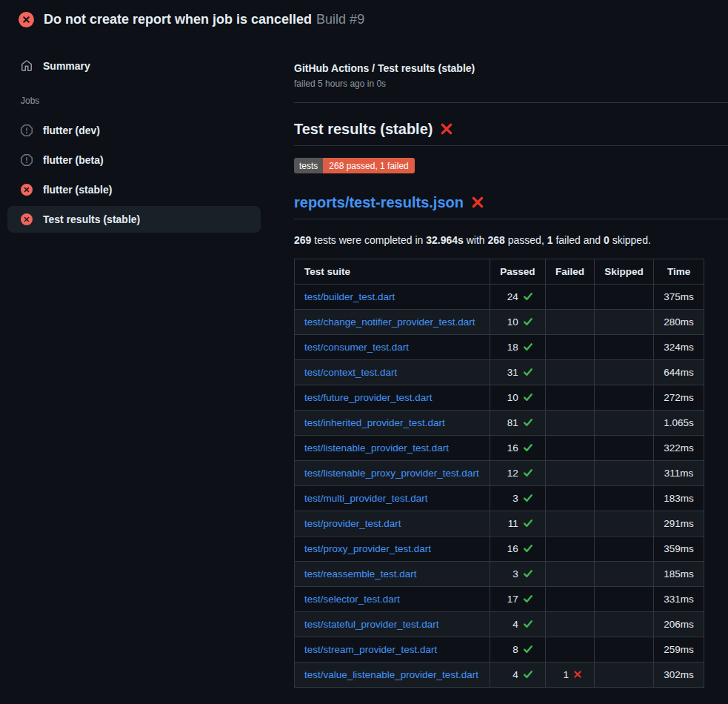  What do you see at coordinates (354, 166) in the screenshot?
I see `tests-badge: tests 268 passed, 1 failed` at bounding box center [354, 166].